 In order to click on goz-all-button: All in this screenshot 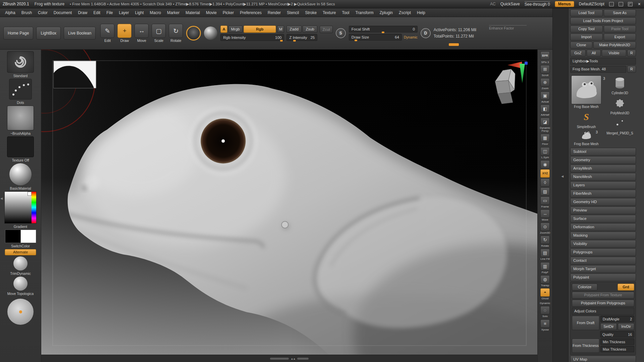, I will do `click(594, 53)`.